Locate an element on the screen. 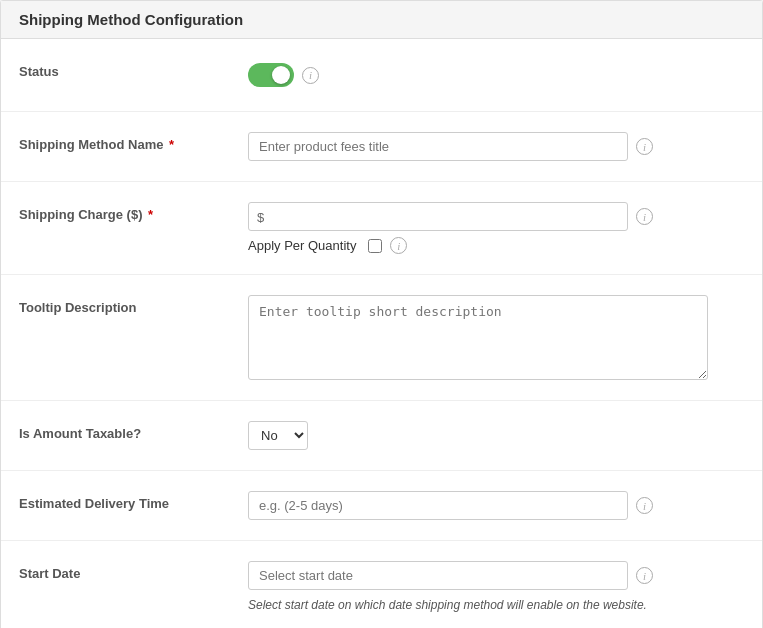  panel-title: Shipping Method Configuration is located at coordinates (382, 20).